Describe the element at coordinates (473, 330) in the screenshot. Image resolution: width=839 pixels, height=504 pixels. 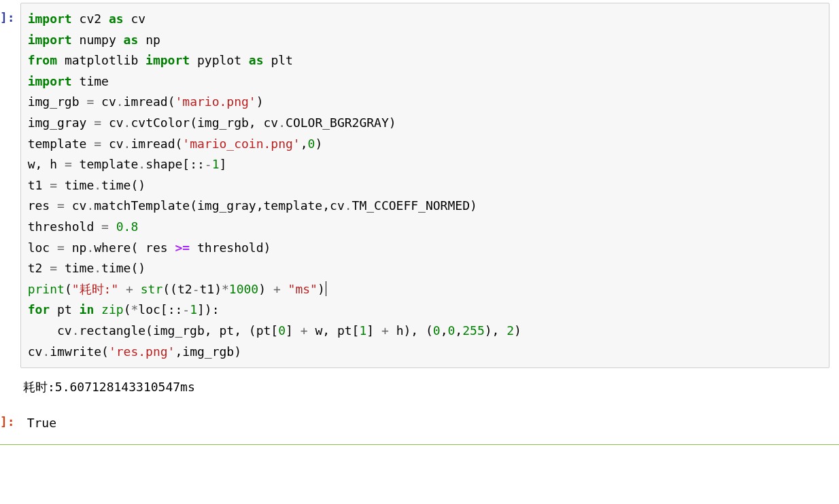
I see `num-255: 255` at that location.